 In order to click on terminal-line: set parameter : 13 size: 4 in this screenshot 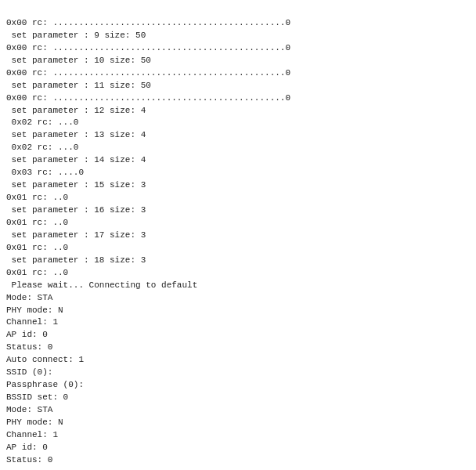, I will do `click(238, 136)`.